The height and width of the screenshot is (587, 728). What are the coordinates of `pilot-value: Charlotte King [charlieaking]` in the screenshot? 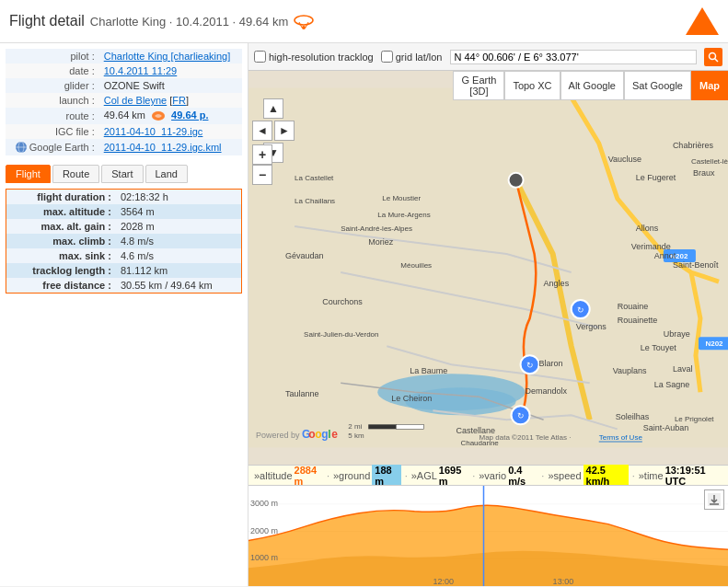 It's located at (171, 56).